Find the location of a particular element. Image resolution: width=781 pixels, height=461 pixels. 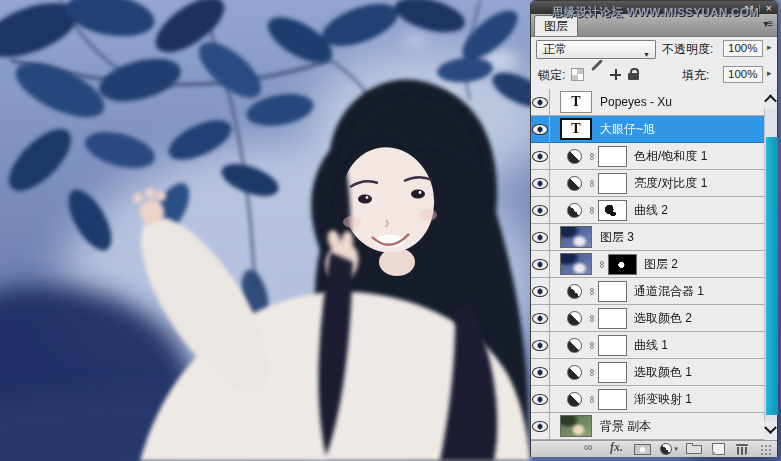

layer-row-curves-2: ∞ 曲线 2 is located at coordinates (654, 210).